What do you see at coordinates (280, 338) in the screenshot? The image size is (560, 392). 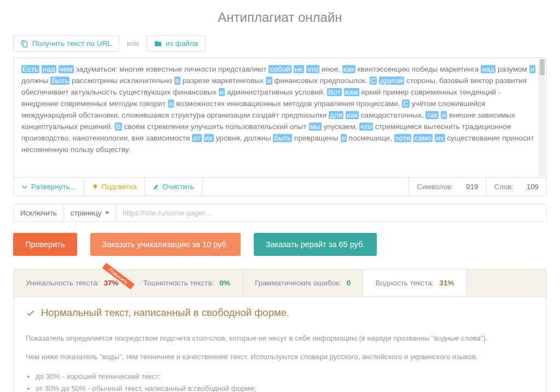 I see `results-desc-1: Показатель определяется посредством подс…` at bounding box center [280, 338].